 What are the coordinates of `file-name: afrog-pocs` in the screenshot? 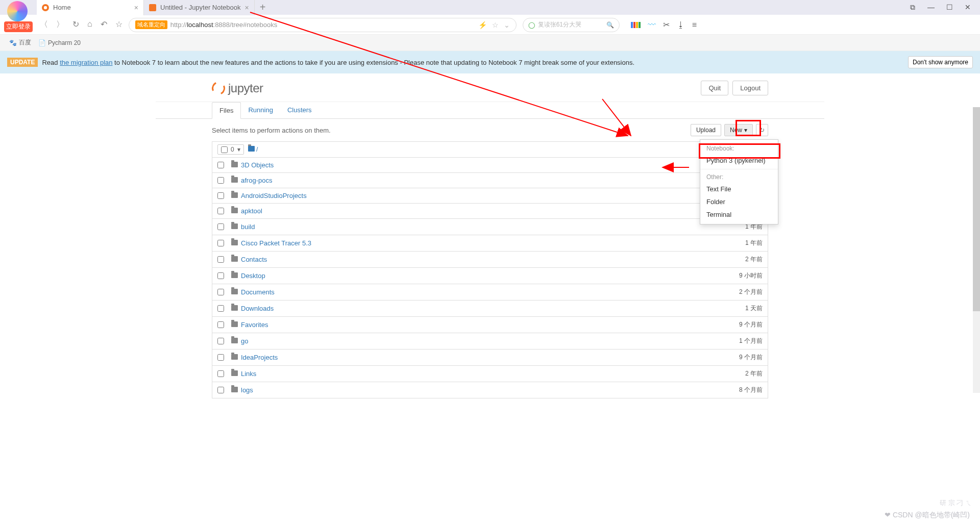 It's located at (256, 181).